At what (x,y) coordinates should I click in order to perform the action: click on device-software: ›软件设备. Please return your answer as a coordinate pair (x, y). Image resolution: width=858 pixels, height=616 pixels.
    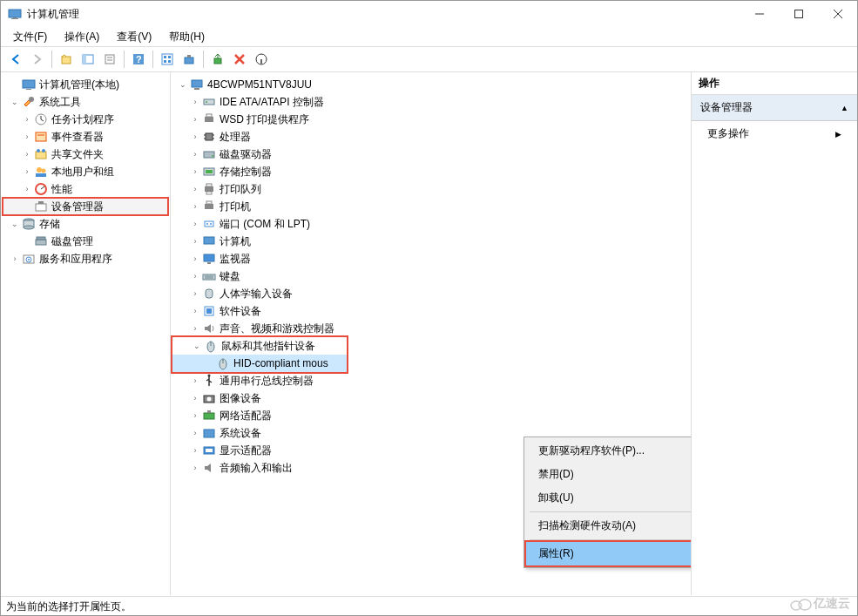
    Looking at the image, I should click on (430, 311).